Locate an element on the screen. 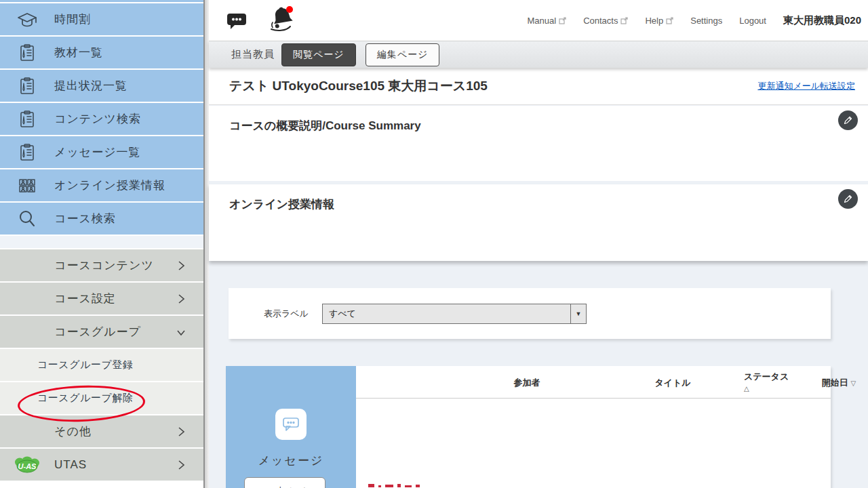  sidebar-group-course-contents: コースコンテンツ is located at coordinates (102, 266).